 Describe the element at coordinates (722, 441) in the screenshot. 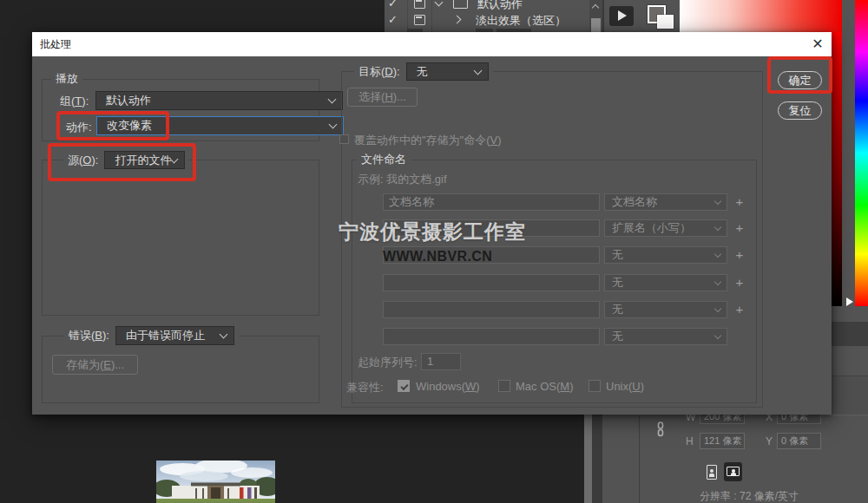

I see `height-field: 121 像素` at that location.